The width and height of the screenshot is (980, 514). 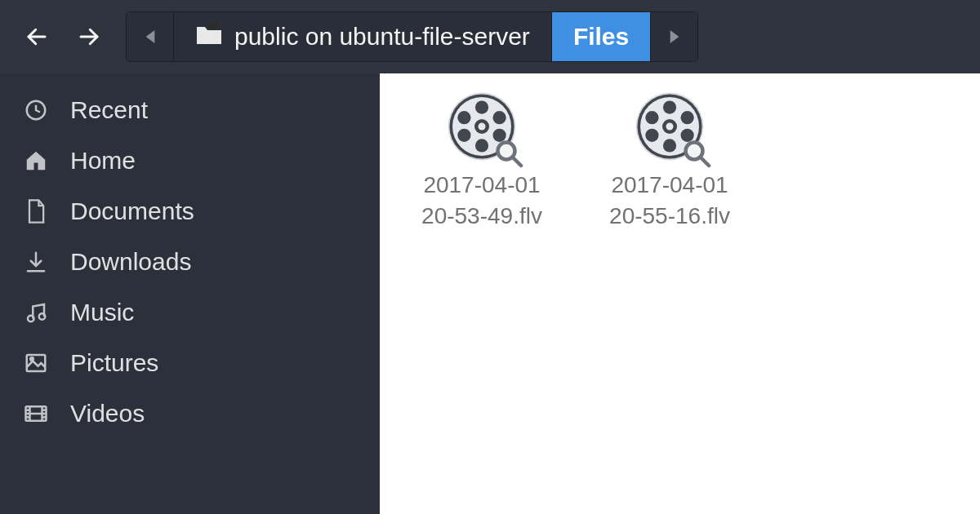 What do you see at coordinates (89, 37) in the screenshot?
I see `arrow-right-icon` at bounding box center [89, 37].